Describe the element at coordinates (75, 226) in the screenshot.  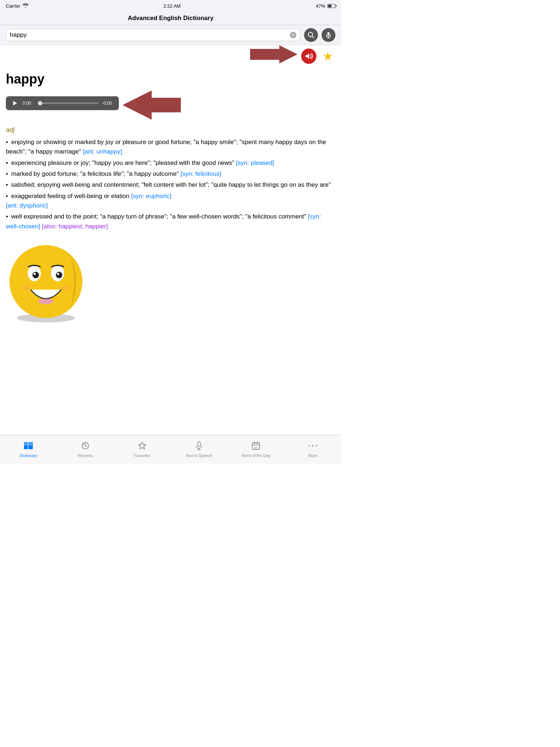
I see `also-6: [also: happiest, happier]` at that location.